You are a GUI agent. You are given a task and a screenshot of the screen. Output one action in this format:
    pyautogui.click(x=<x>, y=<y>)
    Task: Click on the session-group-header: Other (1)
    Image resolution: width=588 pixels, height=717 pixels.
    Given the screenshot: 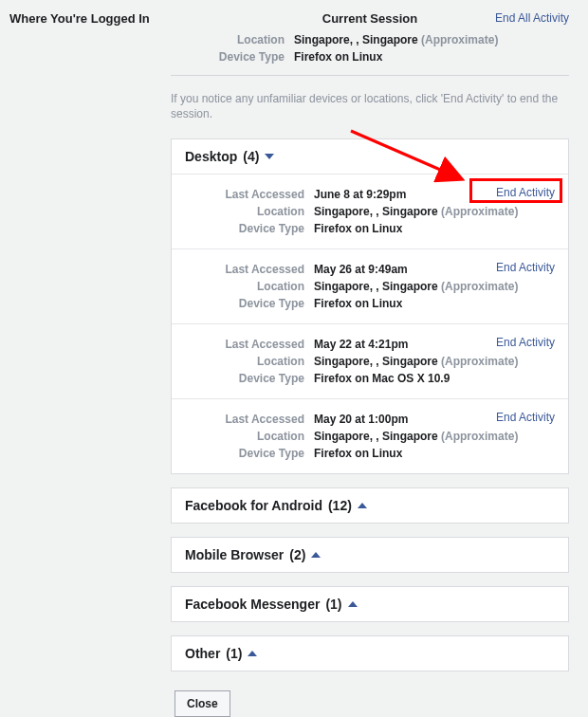 What is the action you would take?
    pyautogui.click(x=370, y=653)
    